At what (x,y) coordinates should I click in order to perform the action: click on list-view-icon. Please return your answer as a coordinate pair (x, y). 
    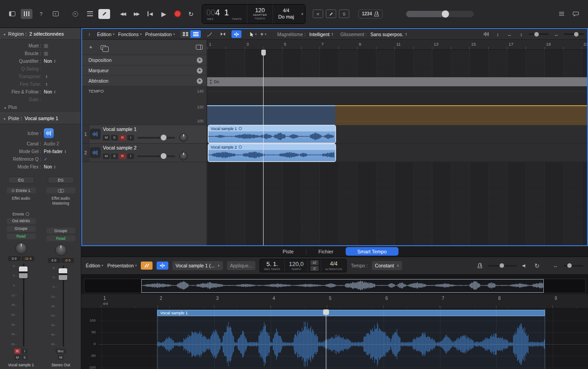
    Looking at the image, I should click on (196, 34).